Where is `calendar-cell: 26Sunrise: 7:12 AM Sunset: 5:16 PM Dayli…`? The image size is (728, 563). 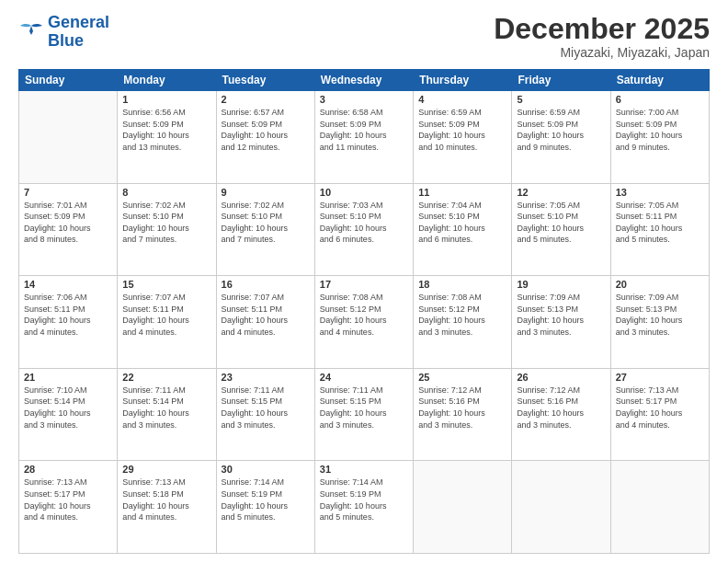
calendar-cell: 26Sunrise: 7:12 AM Sunset: 5:16 PM Dayli… is located at coordinates (561, 414).